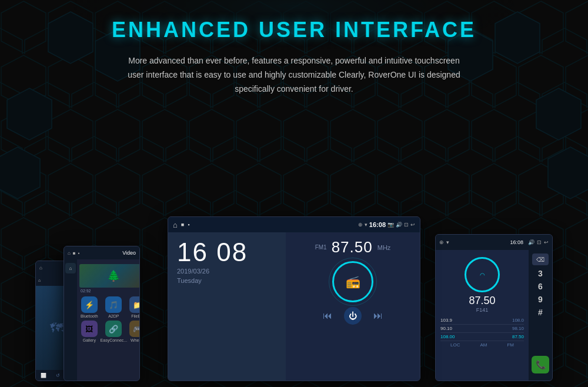  What do you see at coordinates (294, 225) in the screenshot?
I see `center-header: ⌂ ■ ▪ ⊕ ▾ 16:08 📷 🔊 ⊡ ↩` at bounding box center [294, 225].